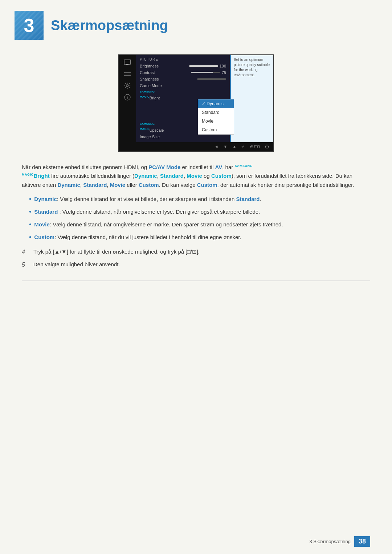  I want to click on menu-icon-info: i, so click(127, 97).